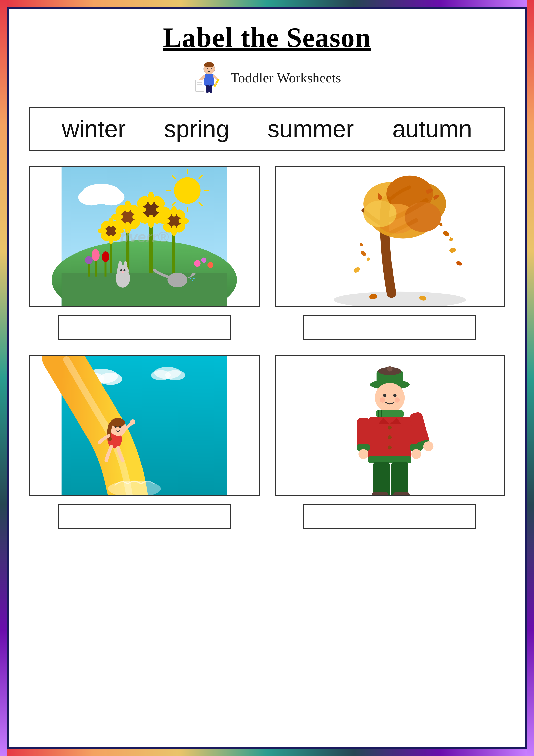  I want to click on spring-card: fiverr®, so click(144, 253).